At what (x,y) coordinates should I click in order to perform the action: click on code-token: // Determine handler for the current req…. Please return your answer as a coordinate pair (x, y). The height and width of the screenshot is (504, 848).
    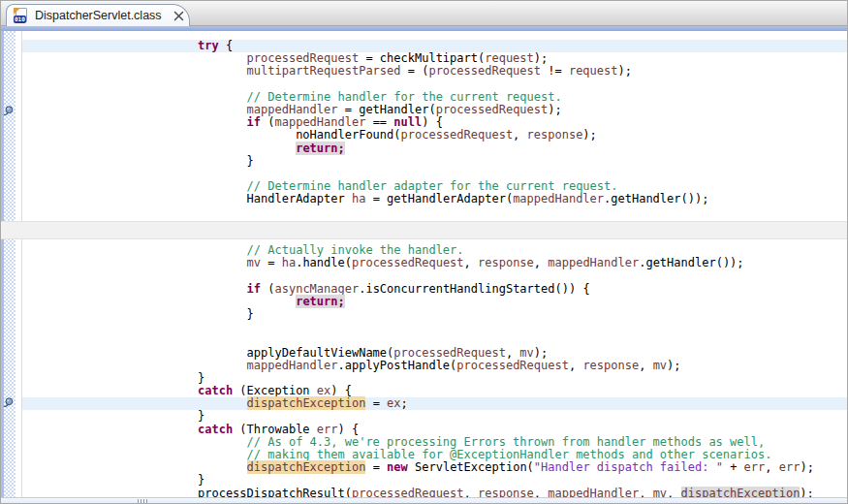
    Looking at the image, I should click on (380, 97).